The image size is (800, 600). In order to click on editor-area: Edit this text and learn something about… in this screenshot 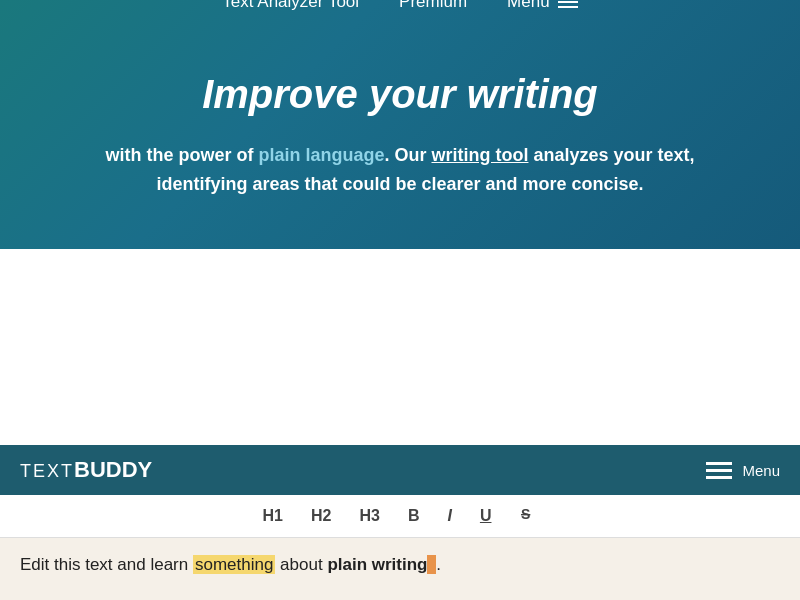, I will do `click(400, 565)`.